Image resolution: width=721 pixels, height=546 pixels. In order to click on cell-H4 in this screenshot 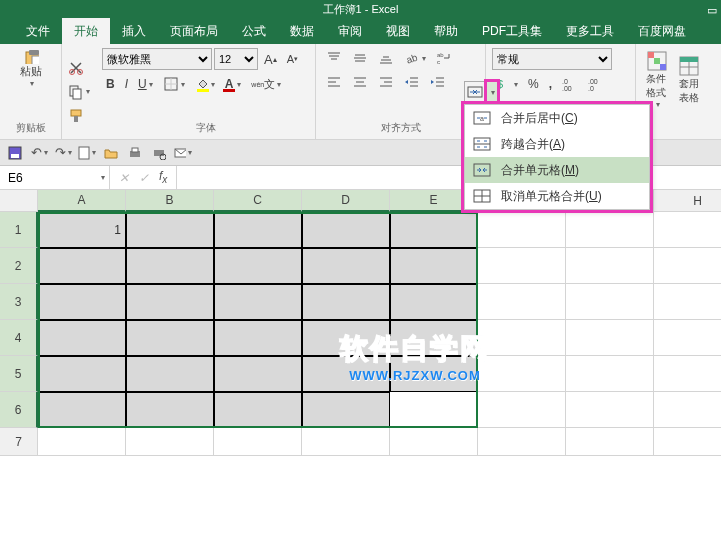, I will do `click(688, 338)`.